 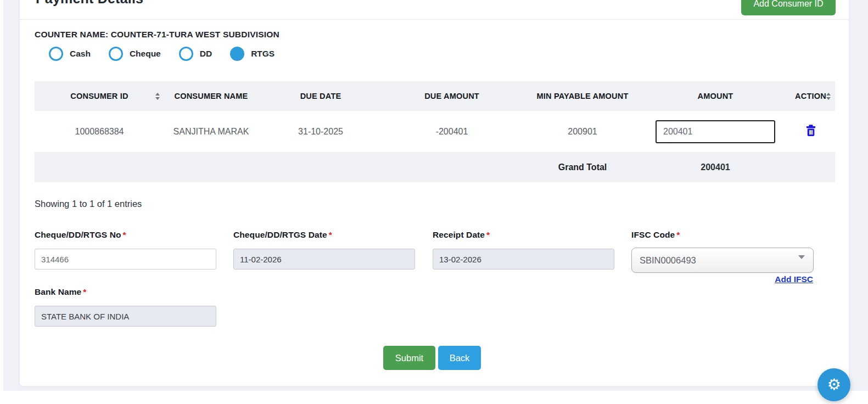 I want to click on add-ifsc-link-wrap: Add IFSC, so click(x=723, y=279).